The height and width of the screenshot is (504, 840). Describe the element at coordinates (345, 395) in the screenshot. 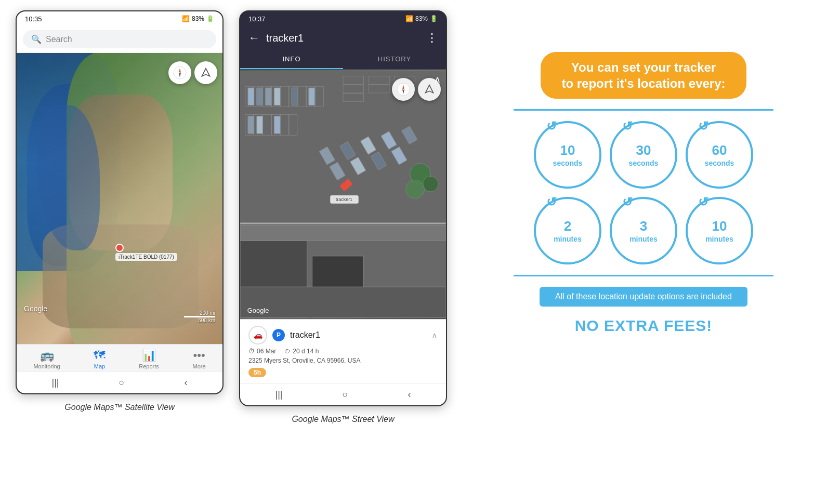

I see `home-btn2: ○` at that location.